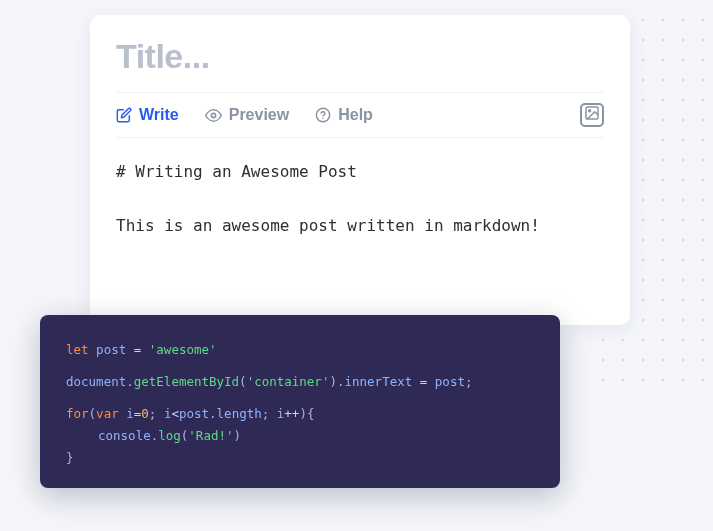 The image size is (713, 531). What do you see at coordinates (300, 436) in the screenshot?
I see `code-line-4: console.log('Rad!')` at bounding box center [300, 436].